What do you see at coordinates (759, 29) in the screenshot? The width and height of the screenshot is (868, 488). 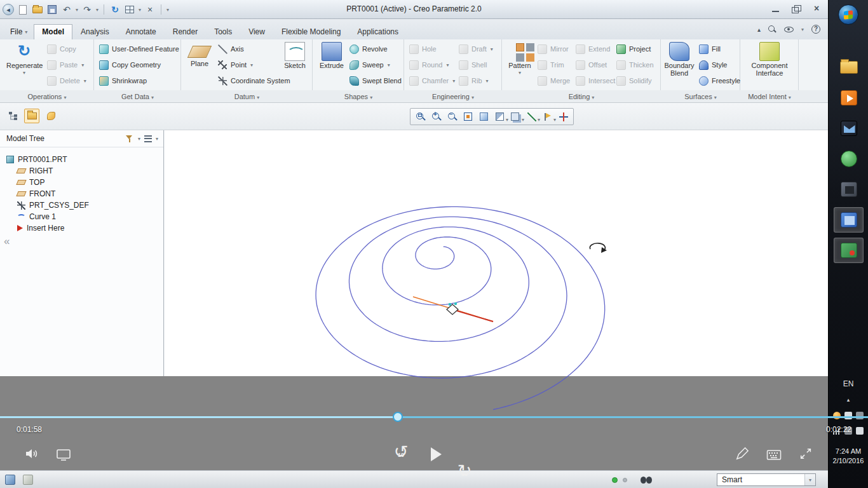 I see `minimize-ribbon-icon: ▴` at bounding box center [759, 29].